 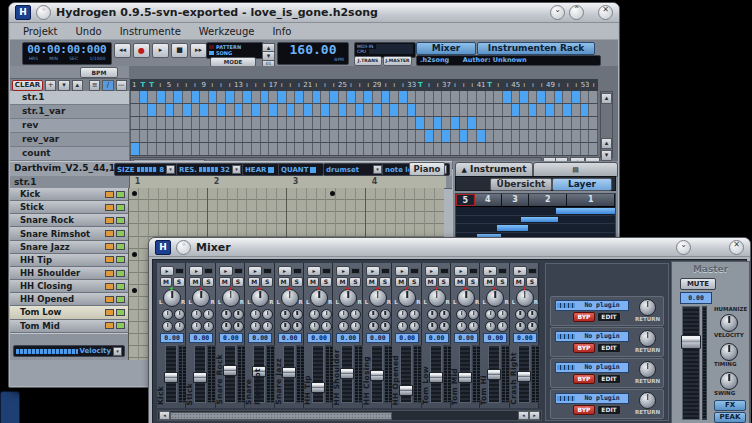 What do you see at coordinates (146, 170) in the screenshot?
I see `pattern-size-lcd: SIZE 8 ▾` at bounding box center [146, 170].